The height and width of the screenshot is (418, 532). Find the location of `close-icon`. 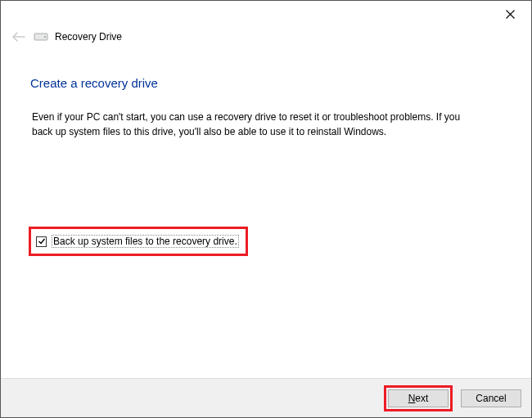

close-icon is located at coordinates (511, 15).